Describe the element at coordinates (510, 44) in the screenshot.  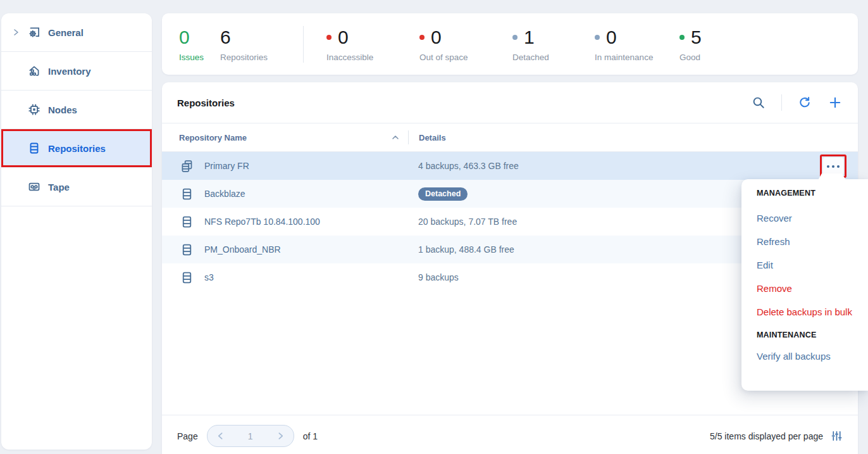
I see `status-summary-bar: 0 Issues 6 Repositories 0 Inaccessible 0…` at that location.